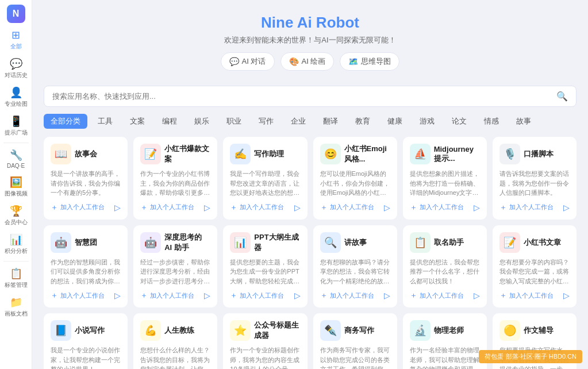  What do you see at coordinates (265, 341) in the screenshot?
I see `card-14: ⭐ 公众号标题生成器 作为一个专业的标题创作师，我将为您的内容生成10条吸引人的…` at bounding box center [265, 341].